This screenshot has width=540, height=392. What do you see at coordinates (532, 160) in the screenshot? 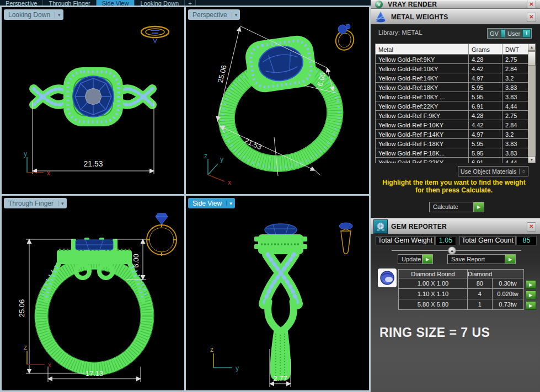
I see `scroll-down-icon: ▼` at bounding box center [532, 160].